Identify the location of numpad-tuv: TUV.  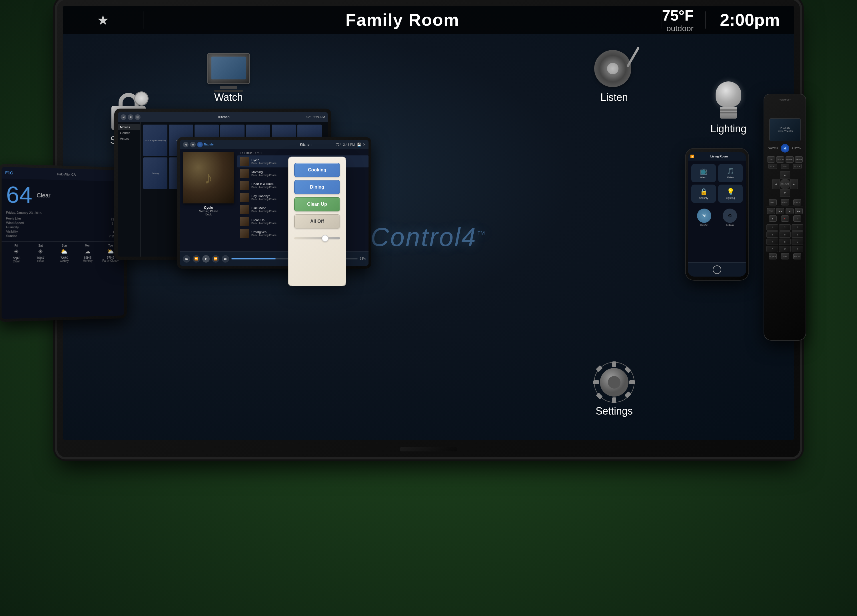
(785, 256).